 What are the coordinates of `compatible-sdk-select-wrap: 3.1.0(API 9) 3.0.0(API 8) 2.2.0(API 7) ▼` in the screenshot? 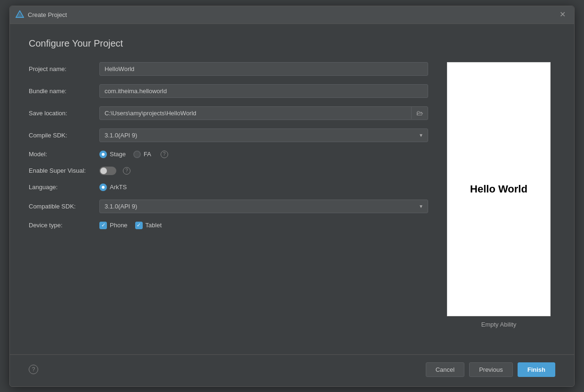 It's located at (264, 206).